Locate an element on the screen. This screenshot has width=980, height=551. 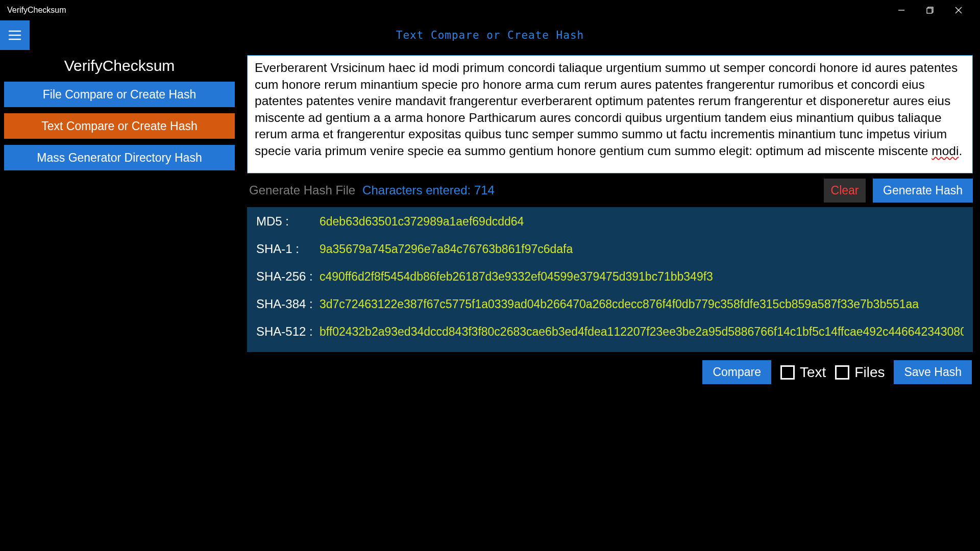
maximize-button is located at coordinates (930, 10).